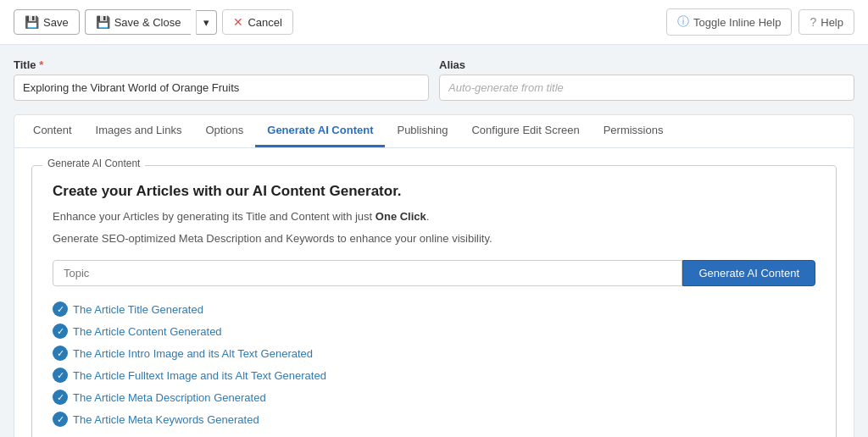 The width and height of the screenshot is (868, 437). I want to click on check-icon-2: ✓, so click(60, 331).